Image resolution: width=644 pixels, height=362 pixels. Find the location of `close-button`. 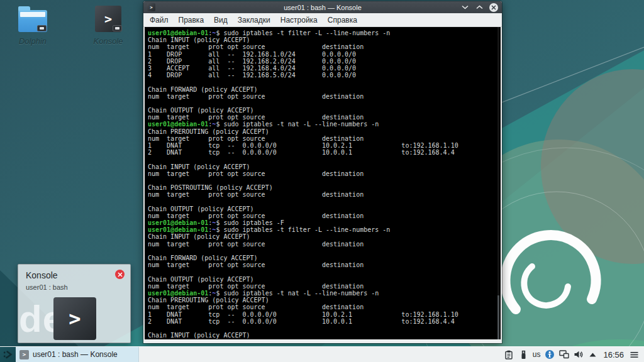

close-button is located at coordinates (494, 8).